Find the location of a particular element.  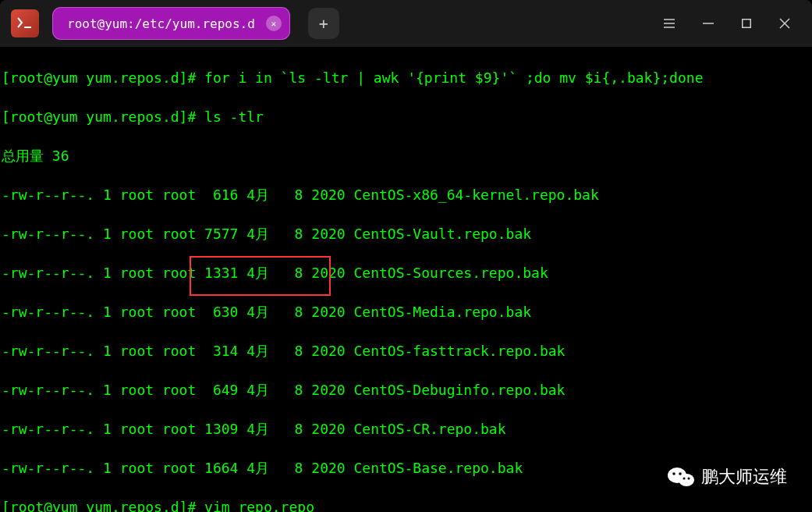

terminal-line: -rw-r--r--. 1 root root 630 4月 8 2020 Ce… is located at coordinates (406, 312).